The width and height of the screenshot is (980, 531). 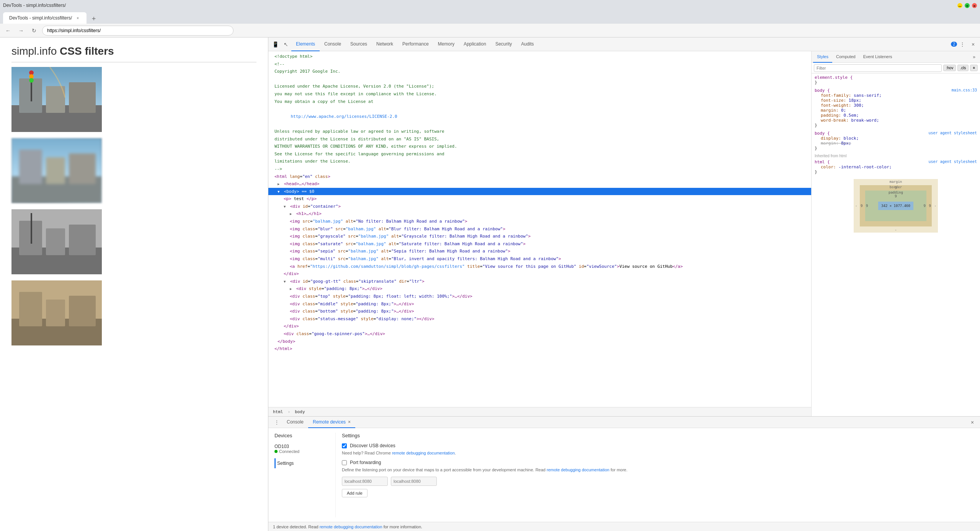 What do you see at coordinates (138, 31) in the screenshot?
I see `url-input` at bounding box center [138, 31].